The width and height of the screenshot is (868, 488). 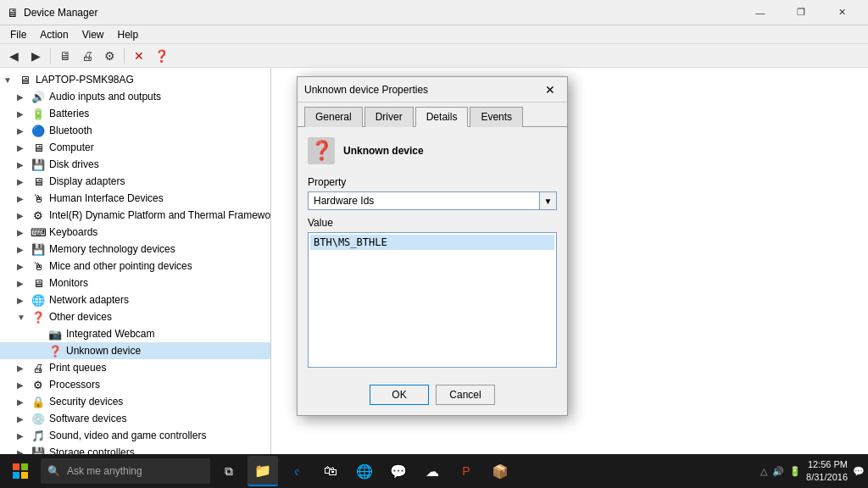 I want to click on tab-events: Events, so click(x=497, y=117).